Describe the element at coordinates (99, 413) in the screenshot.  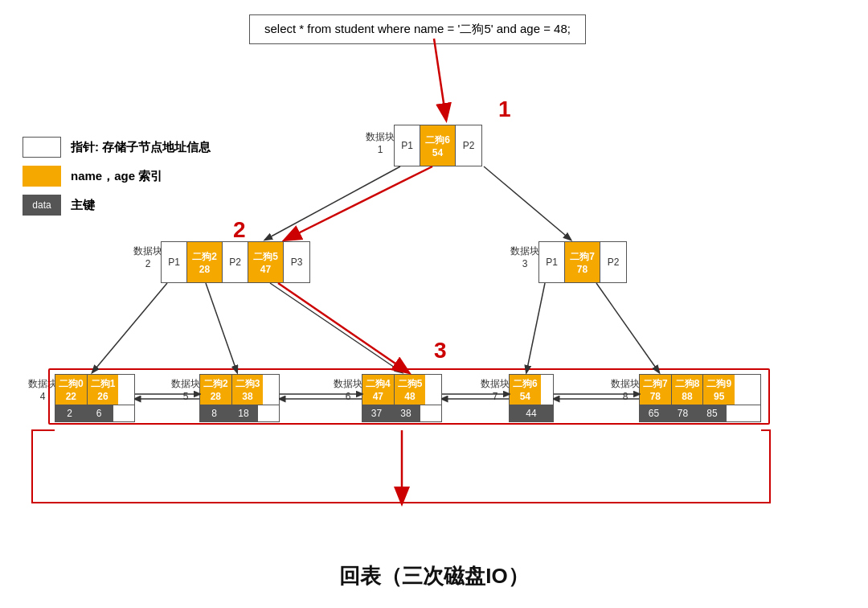
I see `leaf1-key1: 6` at that location.